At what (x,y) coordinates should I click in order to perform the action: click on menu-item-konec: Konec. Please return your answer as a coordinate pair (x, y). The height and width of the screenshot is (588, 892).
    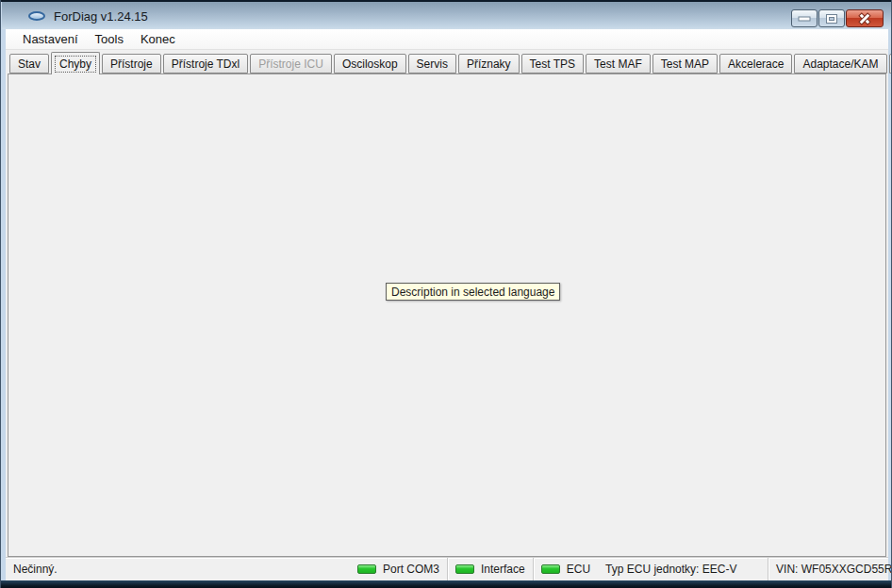
    Looking at the image, I should click on (158, 40).